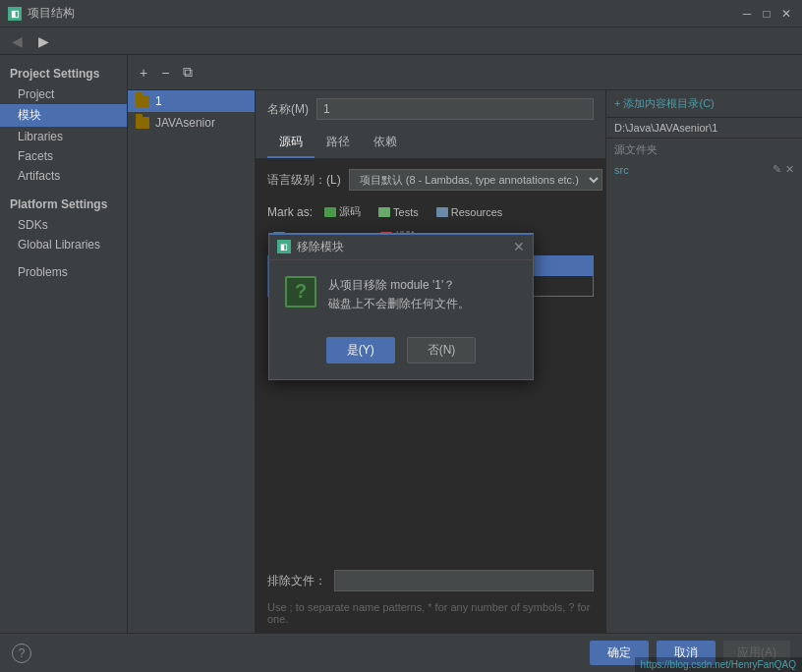 This screenshot has width=802, height=672. Describe the element at coordinates (361, 350) in the screenshot. I see `dialog-yes-button: 是(Y)` at that location.